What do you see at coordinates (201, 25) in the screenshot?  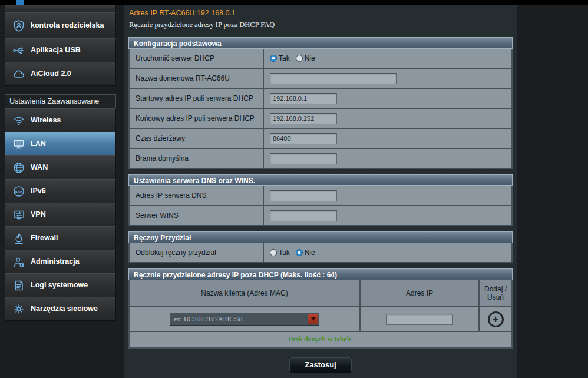 I see `faq-link: Ręcznie przydzielone adresy IP poza DHCP…` at bounding box center [201, 25].